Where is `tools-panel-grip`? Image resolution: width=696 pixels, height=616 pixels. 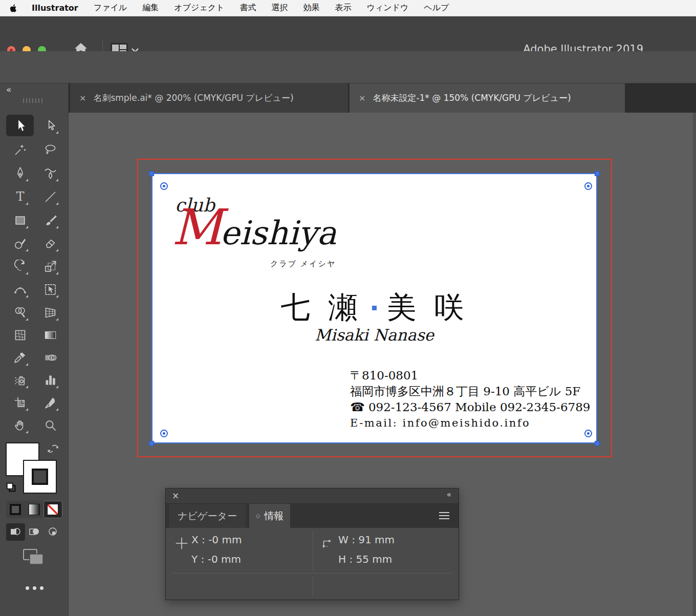
tools-panel-grip is located at coordinates (34, 100).